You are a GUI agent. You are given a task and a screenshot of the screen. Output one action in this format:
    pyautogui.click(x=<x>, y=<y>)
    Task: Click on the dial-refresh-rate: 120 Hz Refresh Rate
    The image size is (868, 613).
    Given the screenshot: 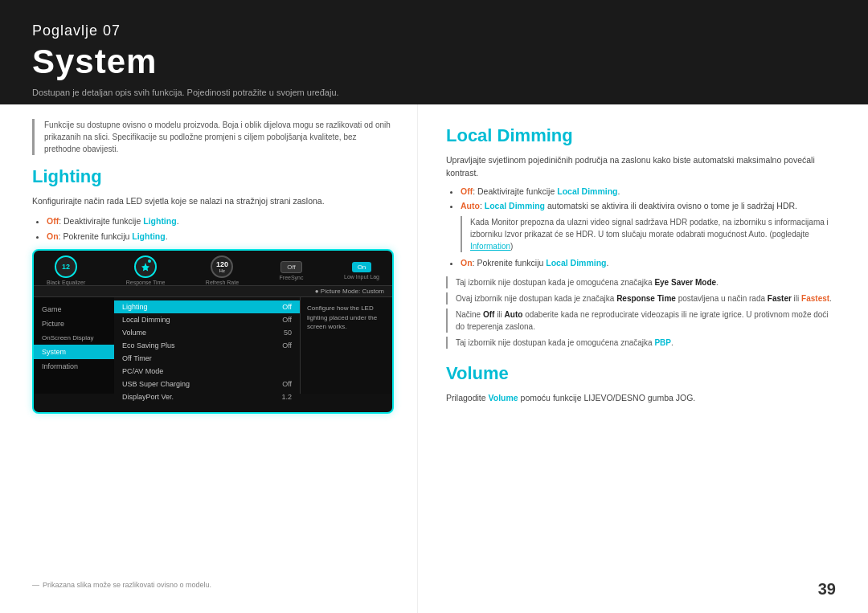 What is the action you would take?
    pyautogui.click(x=222, y=270)
    